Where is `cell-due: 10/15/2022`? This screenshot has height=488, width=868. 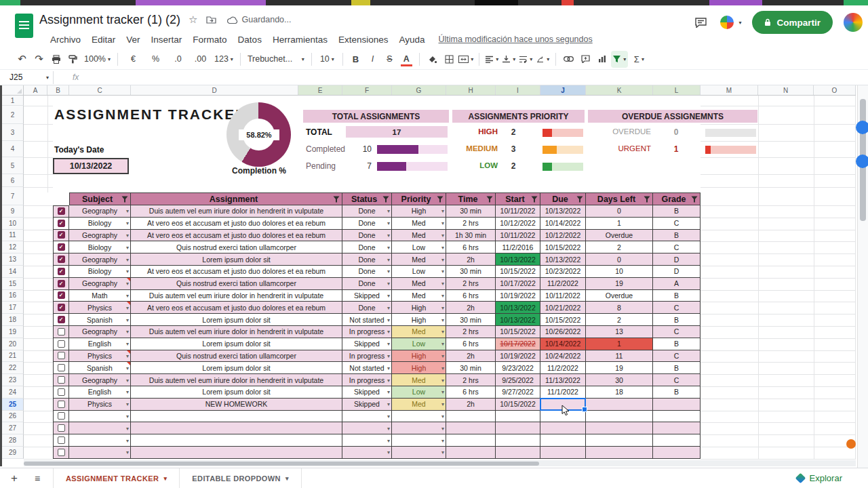
cell-due: 10/15/2022 is located at coordinates (563, 320).